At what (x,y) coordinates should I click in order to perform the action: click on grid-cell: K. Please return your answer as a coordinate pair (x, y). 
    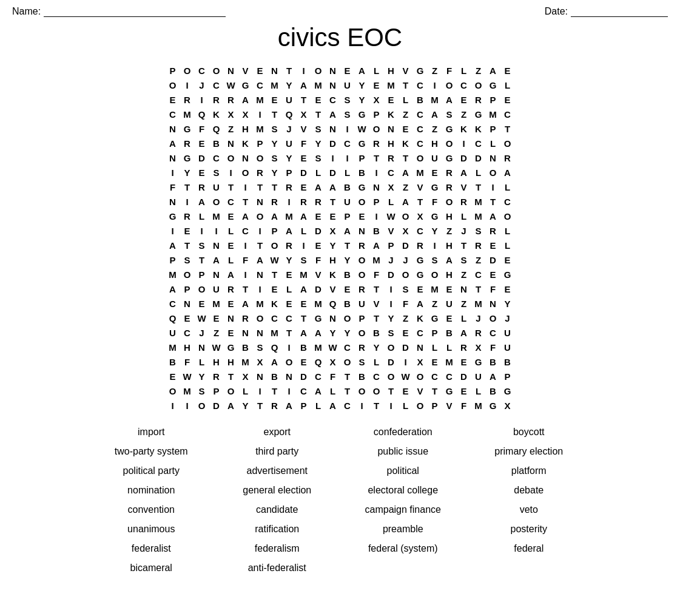
    Looking at the image, I should click on (246, 143).